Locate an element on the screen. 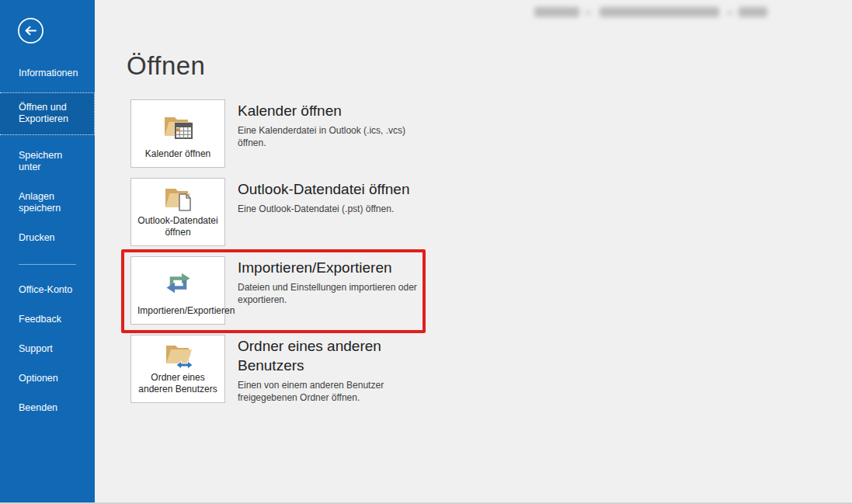 The image size is (852, 504). row-heading: Kalender öffnen is located at coordinates (337, 110).